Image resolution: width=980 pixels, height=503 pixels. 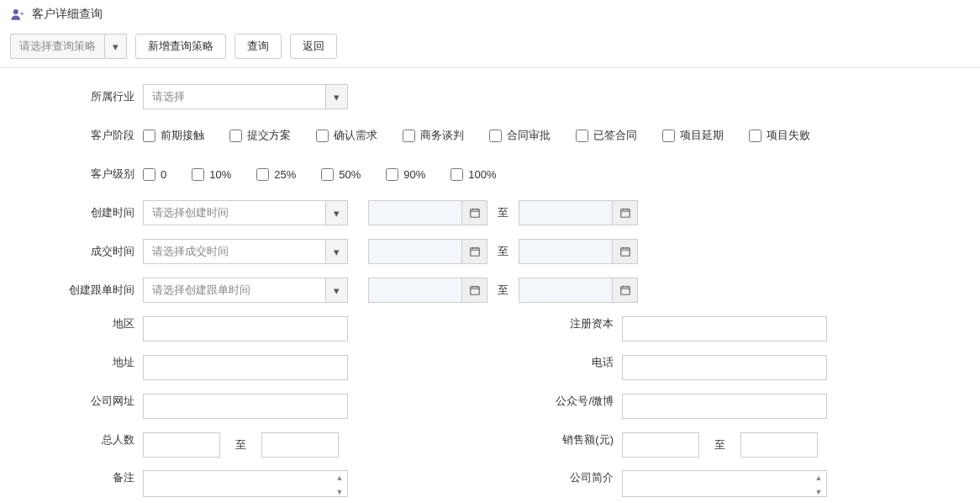 What do you see at coordinates (234, 252) in the screenshot?
I see `dropdown-text: 请选择成交时间` at bounding box center [234, 252].